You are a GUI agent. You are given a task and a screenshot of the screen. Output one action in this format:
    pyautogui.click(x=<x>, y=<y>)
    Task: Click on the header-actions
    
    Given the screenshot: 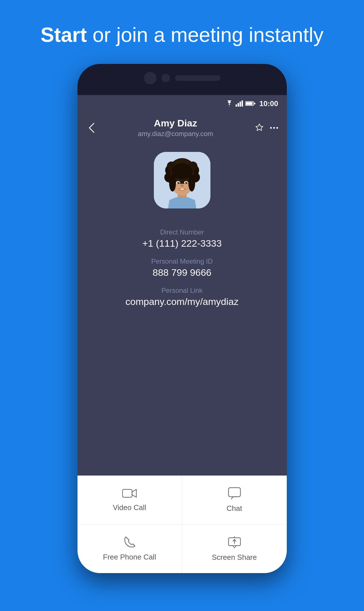 What is the action you would take?
    pyautogui.click(x=266, y=128)
    